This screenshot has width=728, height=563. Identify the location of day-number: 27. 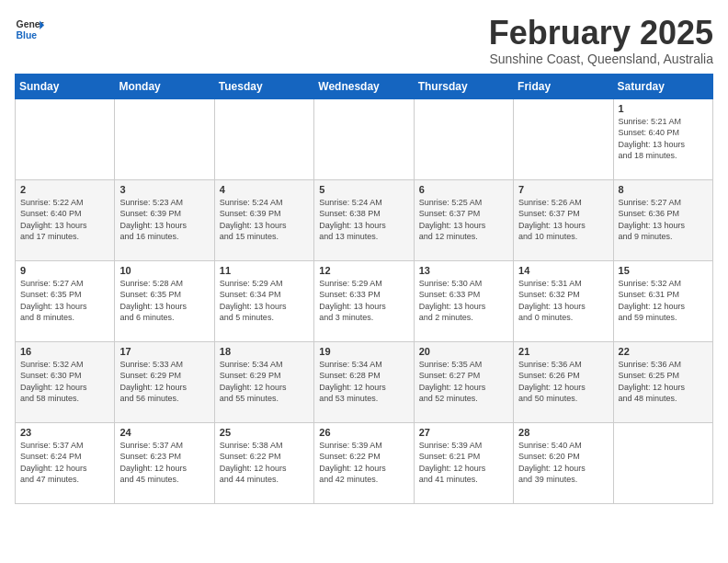
(463, 432).